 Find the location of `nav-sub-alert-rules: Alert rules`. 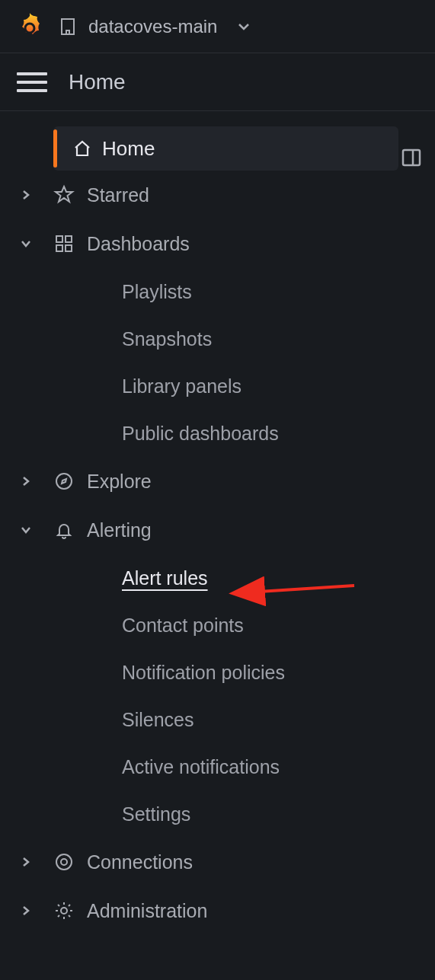

nav-sub-alert-rules: Alert rules is located at coordinates (218, 578).